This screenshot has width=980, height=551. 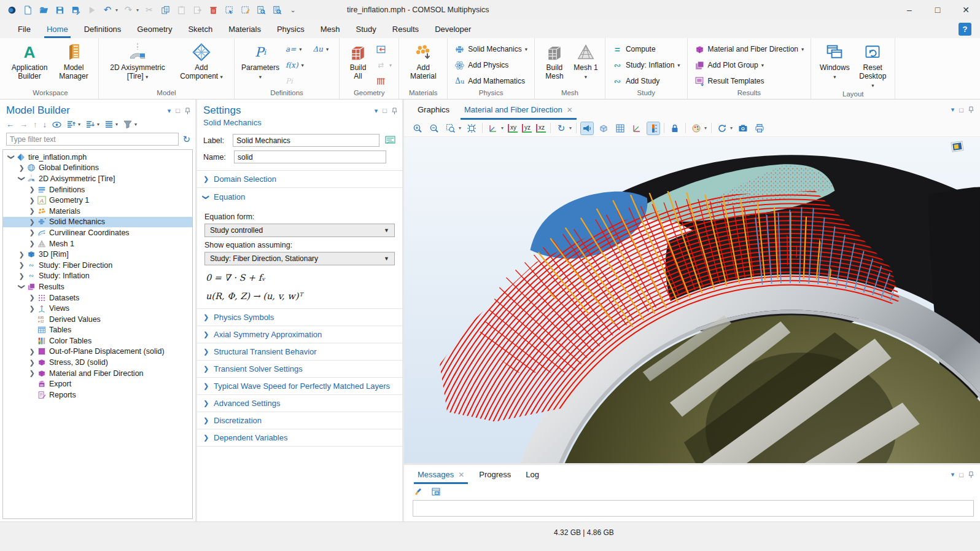 I want to click on tree-item-mesh-1: ❯Mesh 1, so click(x=98, y=244).